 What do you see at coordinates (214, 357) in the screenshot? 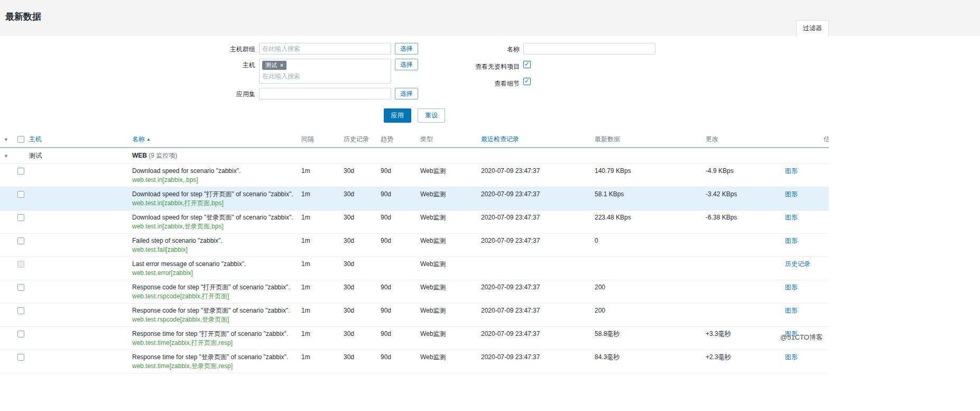
I see `item-name: Response time for step "登录页面" of scenari…` at bounding box center [214, 357].